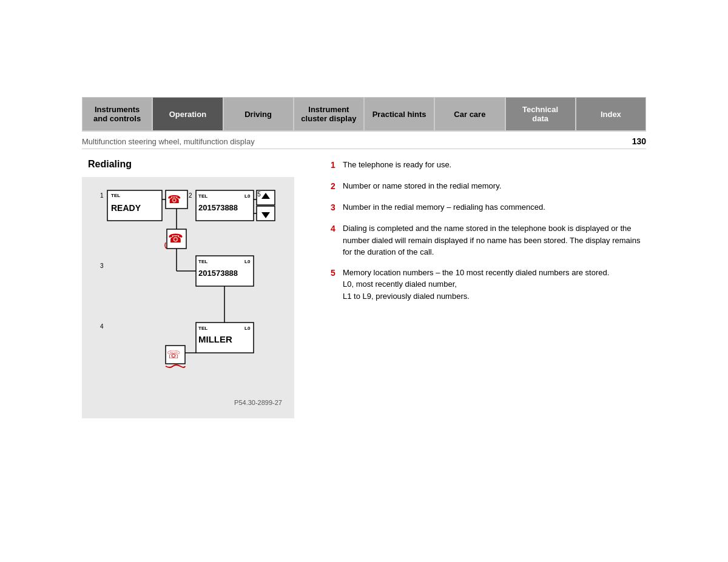  I want to click on list-item-2: 2 Number or name stored in the redial me…, so click(488, 187).